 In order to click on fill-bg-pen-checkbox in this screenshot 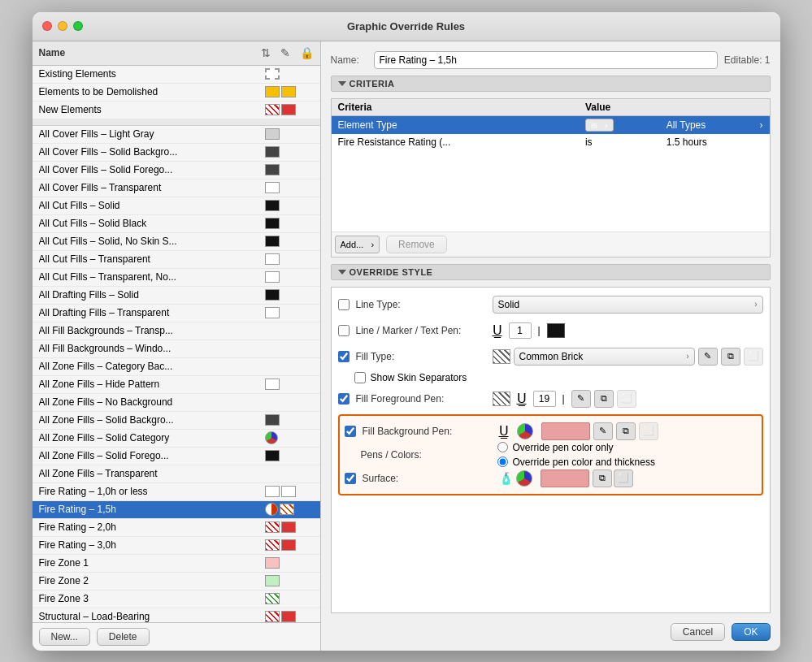, I will do `click(350, 431)`.